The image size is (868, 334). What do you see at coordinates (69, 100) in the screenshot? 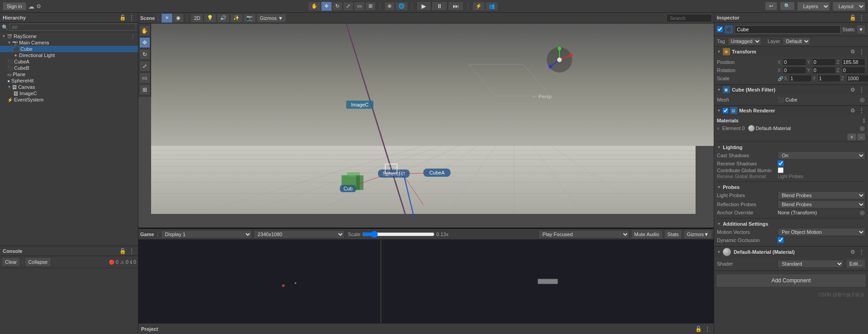
I see `tree-item-eventsystem: ⚡ EventSystem` at bounding box center [69, 100].